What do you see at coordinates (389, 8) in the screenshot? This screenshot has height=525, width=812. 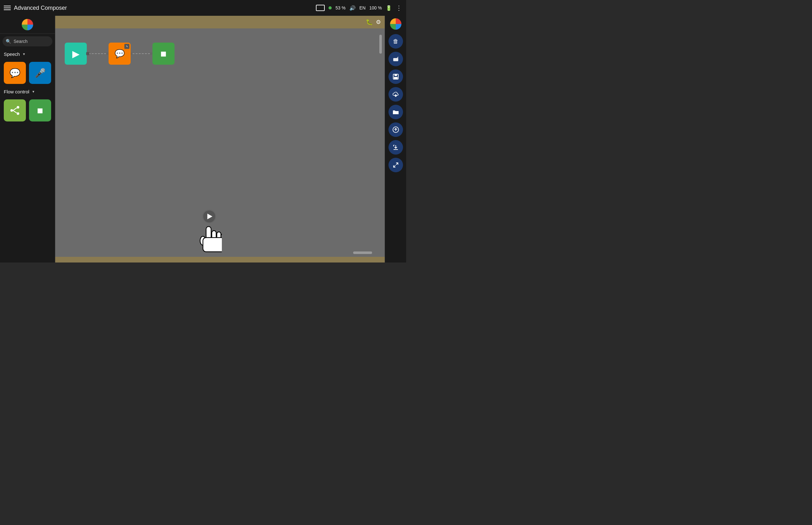 I see `battery-icon: 🔋` at bounding box center [389, 8].